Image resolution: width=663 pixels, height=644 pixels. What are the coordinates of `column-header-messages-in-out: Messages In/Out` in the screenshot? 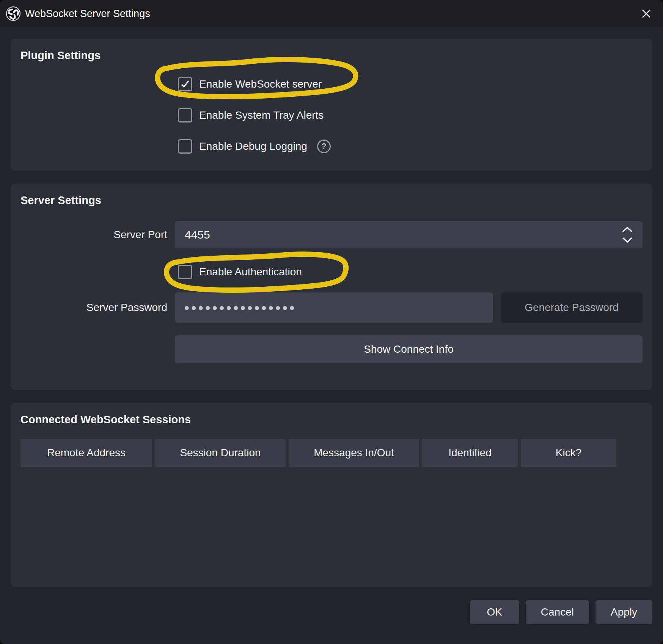 It's located at (354, 453).